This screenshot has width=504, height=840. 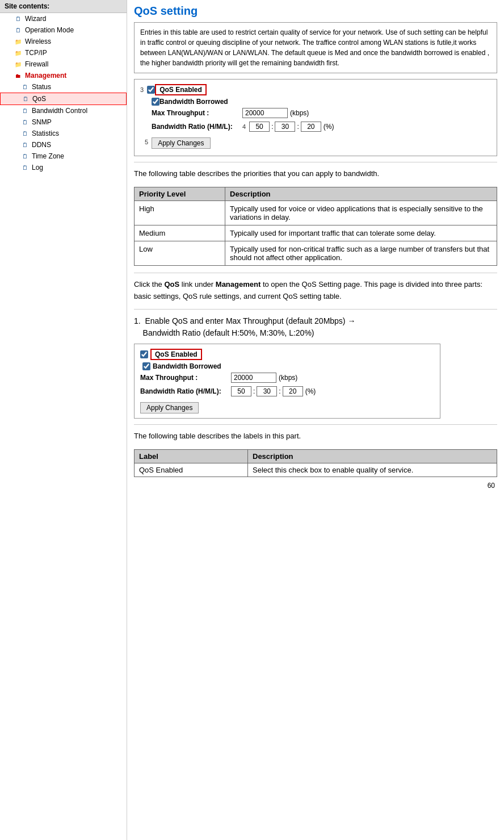 What do you see at coordinates (64, 87) in the screenshot?
I see `sidebar-item-status: 🗒 Status` at bounding box center [64, 87].